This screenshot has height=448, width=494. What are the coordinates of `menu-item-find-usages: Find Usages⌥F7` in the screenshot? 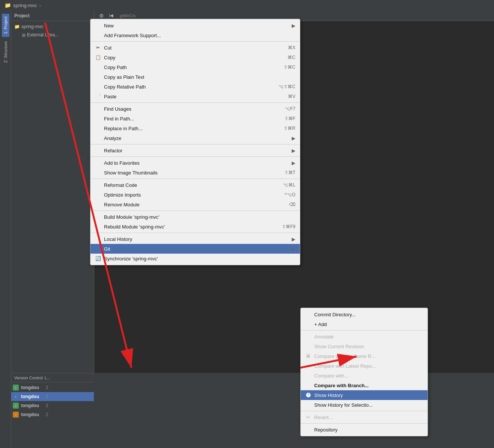 It's located at (195, 109).